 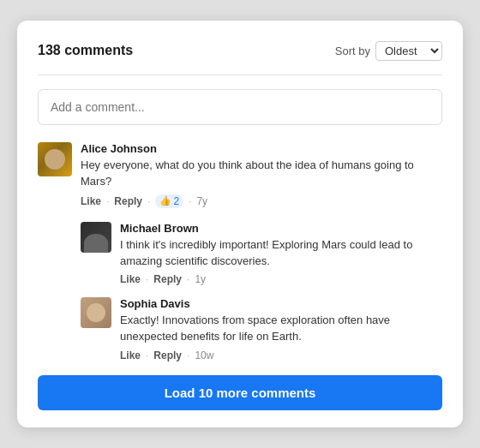 What do you see at coordinates (86, 51) in the screenshot?
I see `comments-count: 138 comments` at bounding box center [86, 51].